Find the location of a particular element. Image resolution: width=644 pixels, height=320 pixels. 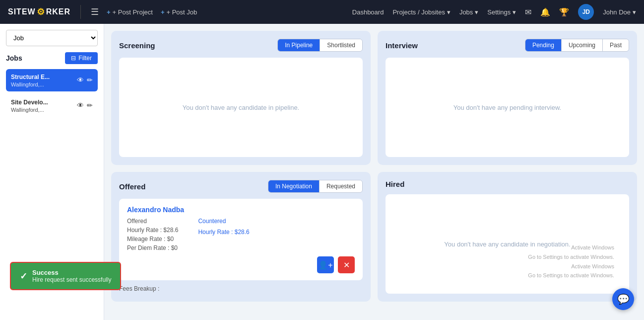

tab-in-pipeline: In Pipeline is located at coordinates (299, 45).